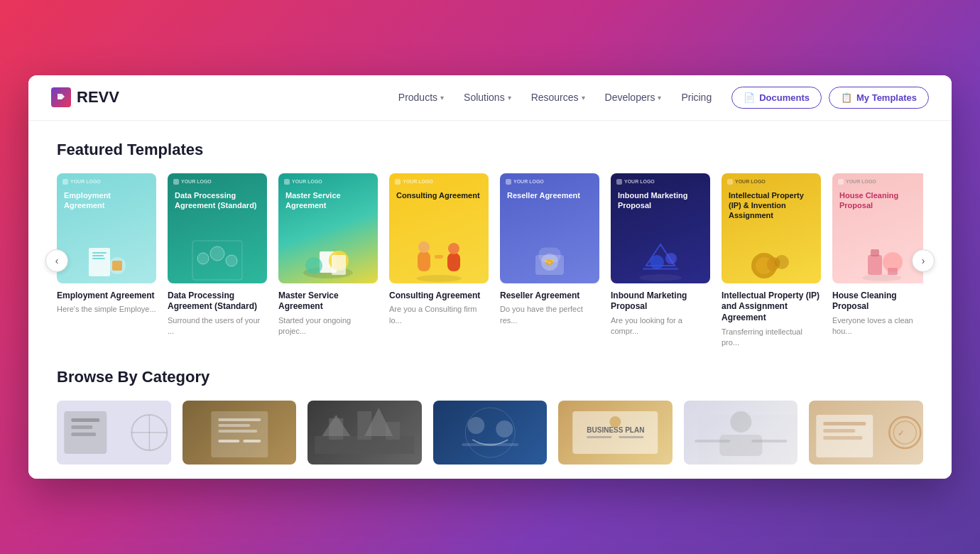  I want to click on category-card-hr, so click(741, 433).